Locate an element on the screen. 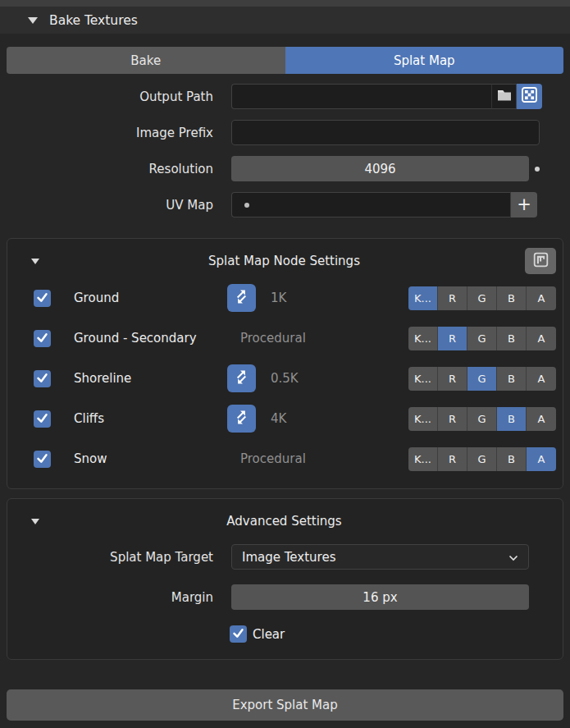 This screenshot has height=728, width=570. uv-map-select-field is located at coordinates (371, 205).